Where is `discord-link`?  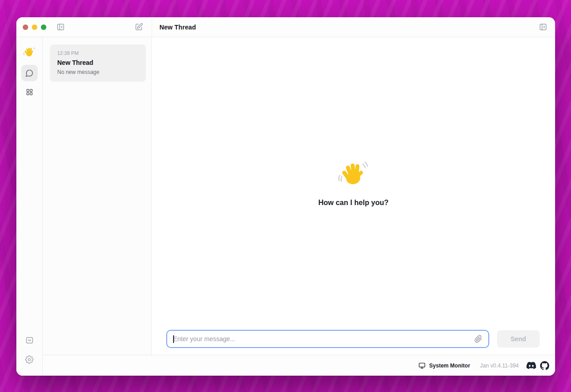
discord-link is located at coordinates (531, 366).